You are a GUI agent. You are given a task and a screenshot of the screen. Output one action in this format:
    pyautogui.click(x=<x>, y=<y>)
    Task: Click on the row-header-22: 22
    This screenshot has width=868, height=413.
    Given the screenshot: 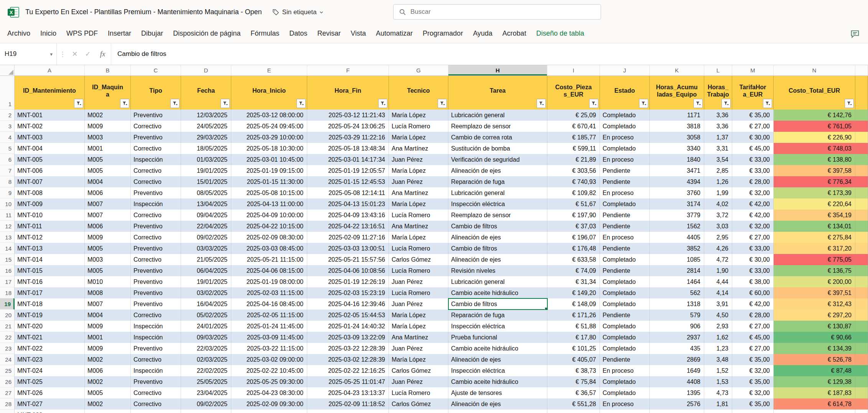 What is the action you would take?
    pyautogui.click(x=7, y=337)
    